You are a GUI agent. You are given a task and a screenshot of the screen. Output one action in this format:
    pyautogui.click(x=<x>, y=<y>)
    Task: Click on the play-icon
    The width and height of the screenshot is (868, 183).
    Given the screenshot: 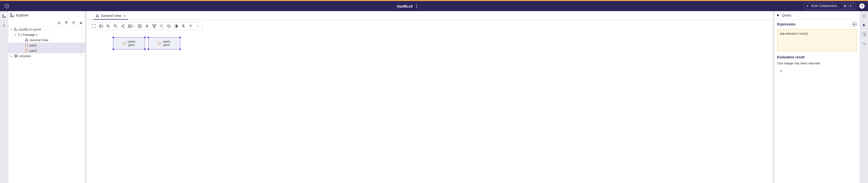 What is the action you would take?
    pyautogui.click(x=778, y=16)
    